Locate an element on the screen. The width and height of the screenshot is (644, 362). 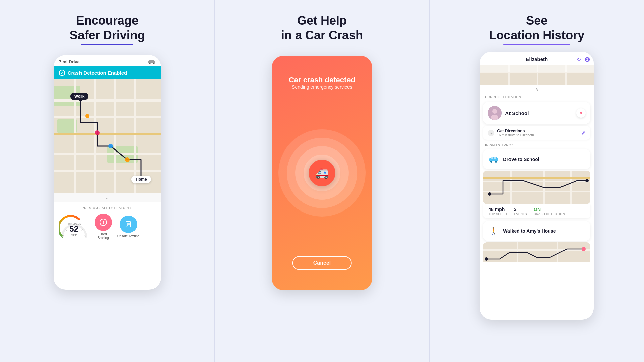
crash-text: Car crash detected Sending emergency ser… is located at coordinates (322, 83).